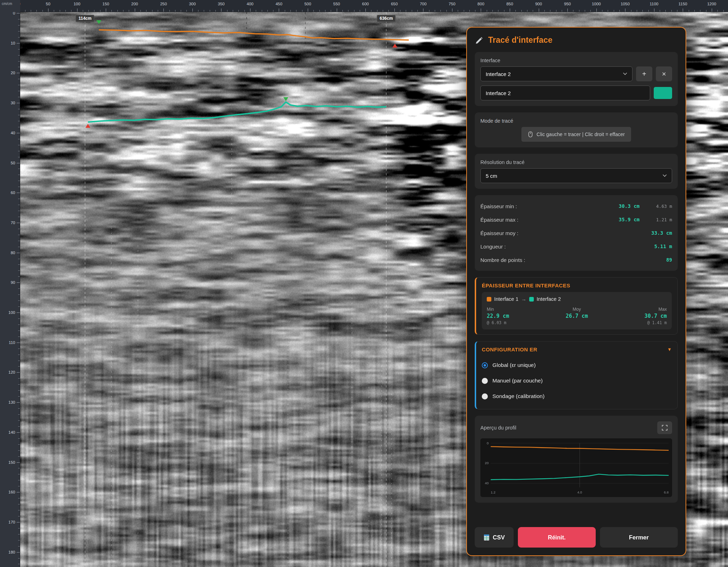  What do you see at coordinates (12, 552) in the screenshot?
I see `left-ruler-label: 180` at bounding box center [12, 552].